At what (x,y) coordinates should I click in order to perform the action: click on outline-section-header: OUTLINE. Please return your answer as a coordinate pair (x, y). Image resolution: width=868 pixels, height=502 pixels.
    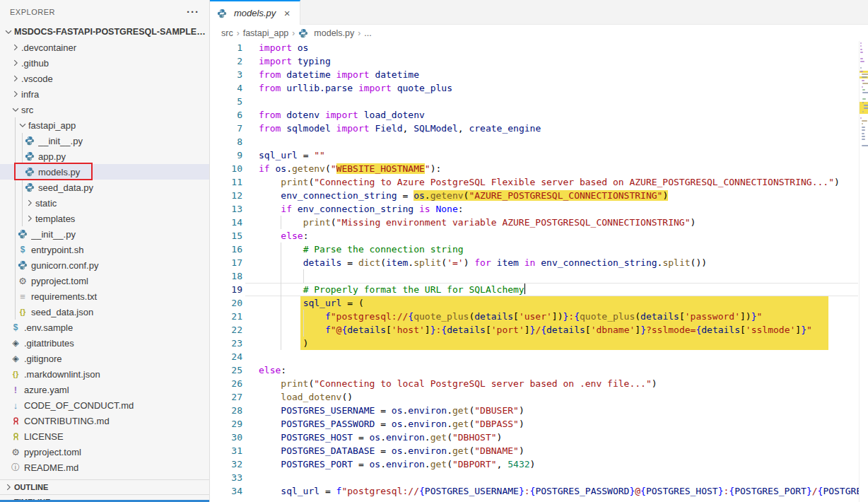
    Looking at the image, I should click on (105, 486).